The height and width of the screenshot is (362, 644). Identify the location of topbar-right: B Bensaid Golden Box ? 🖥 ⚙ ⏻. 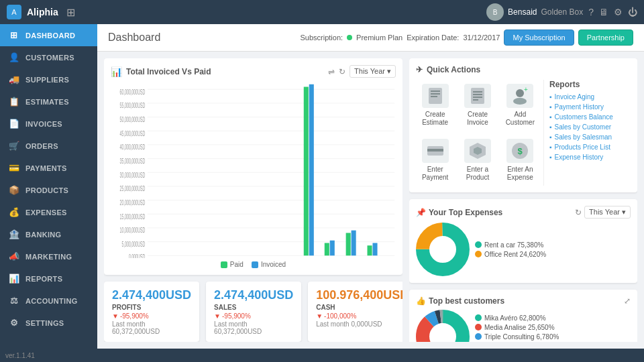
(562, 12).